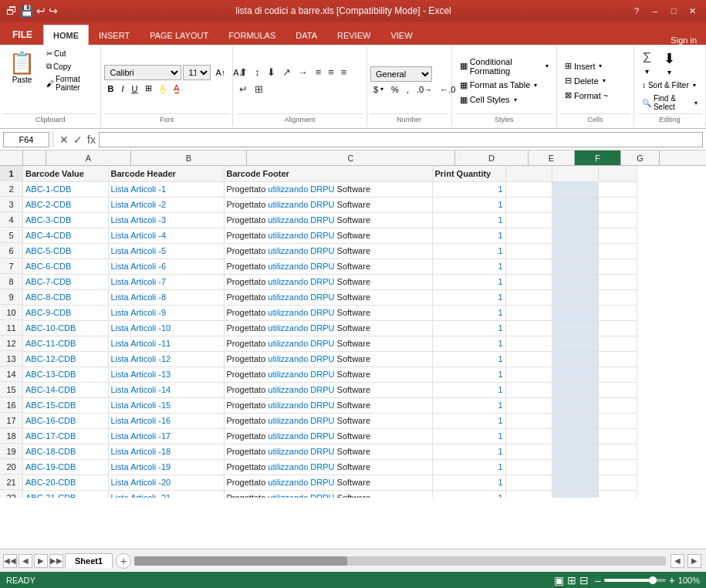 This screenshot has height=588, width=706. Describe the element at coordinates (26, 11) in the screenshot. I see `save-icon: 💾` at that location.